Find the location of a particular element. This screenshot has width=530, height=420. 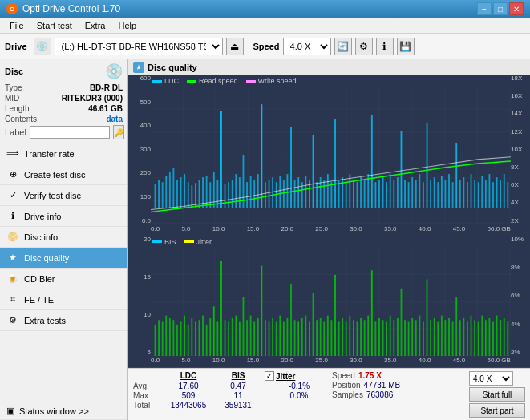

settings-btn: ⚙ is located at coordinates (364, 46).